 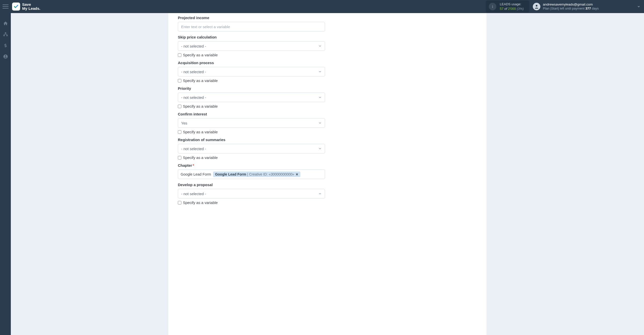 I want to click on checkbox-priority-input, so click(x=180, y=106).